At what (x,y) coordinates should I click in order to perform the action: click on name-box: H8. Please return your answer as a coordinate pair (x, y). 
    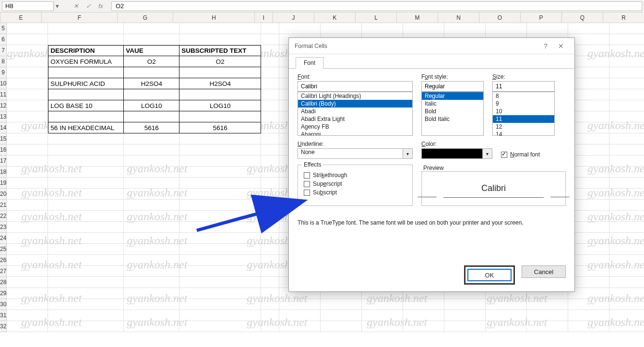
    Looking at the image, I should click on (28, 6).